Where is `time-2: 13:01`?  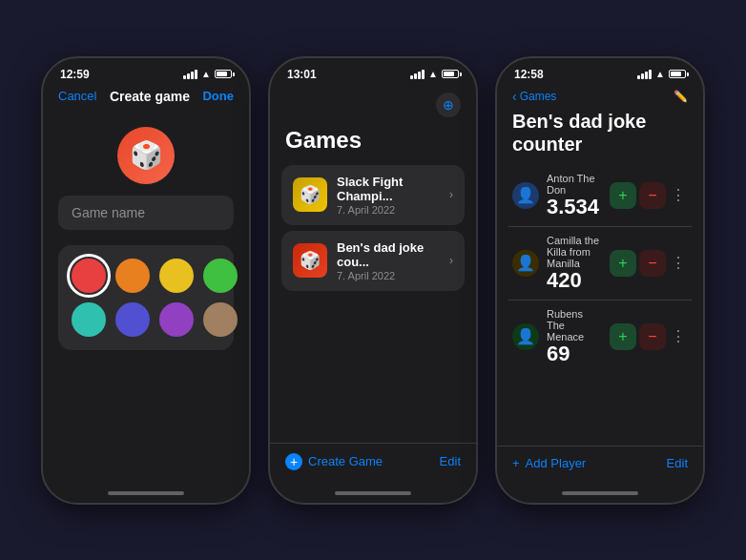
time-2: 13:01 is located at coordinates (301, 74).